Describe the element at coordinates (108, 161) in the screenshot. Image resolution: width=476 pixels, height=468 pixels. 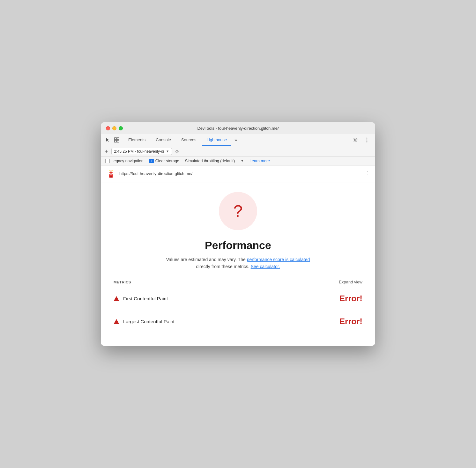
I see `legacy-nav-checkbox-box` at that location.